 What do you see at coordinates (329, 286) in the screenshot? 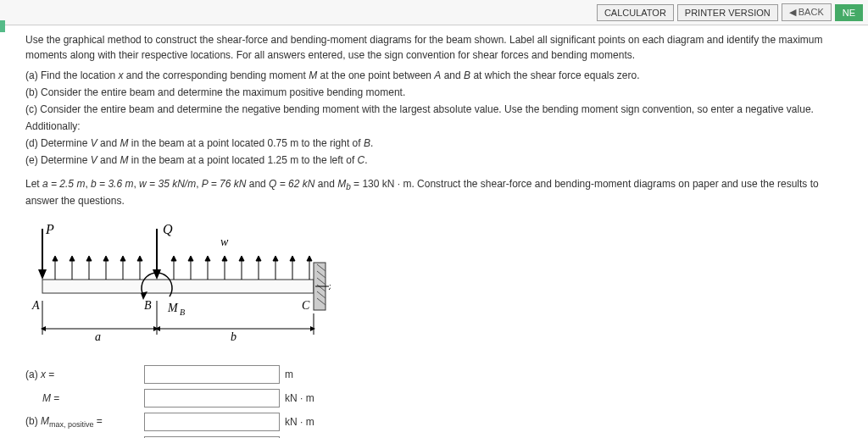
I see `label-x: x` at bounding box center [329, 286].